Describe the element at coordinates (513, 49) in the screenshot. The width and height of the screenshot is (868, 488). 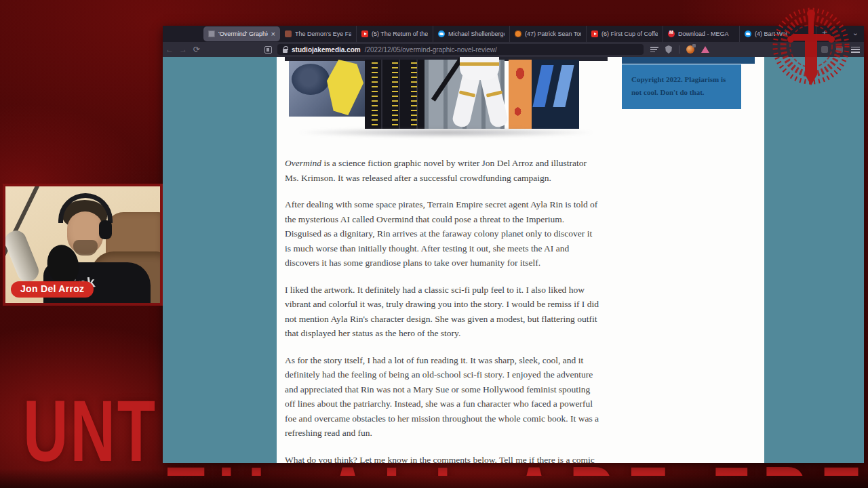
I see `browser-toolbar: ← → ⟳ studiojakemedia.com/2022/12/05/ove…` at that location.